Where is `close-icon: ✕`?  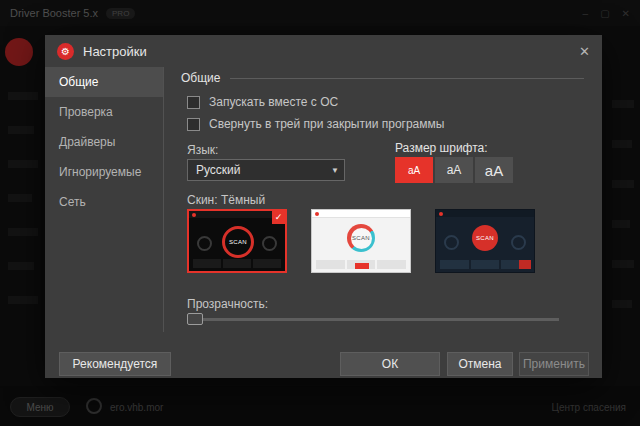
close-icon: ✕ is located at coordinates (584, 52).